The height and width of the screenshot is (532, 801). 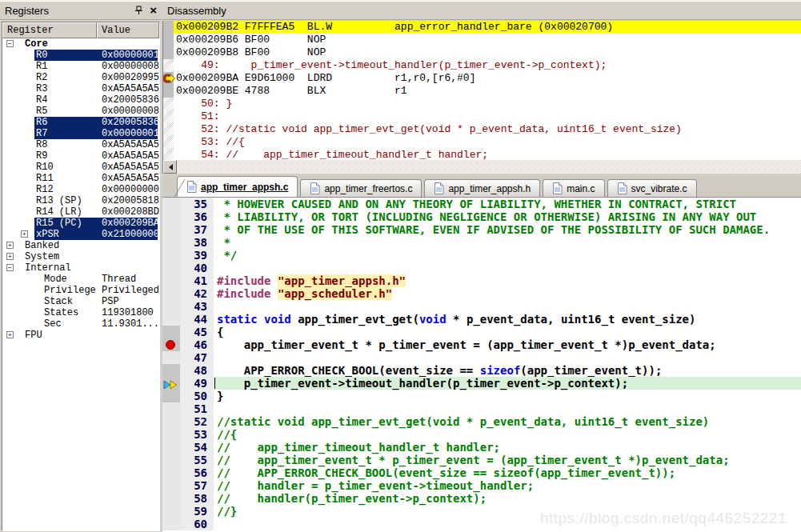 I want to click on register-column-header: Register, so click(x=50, y=30).